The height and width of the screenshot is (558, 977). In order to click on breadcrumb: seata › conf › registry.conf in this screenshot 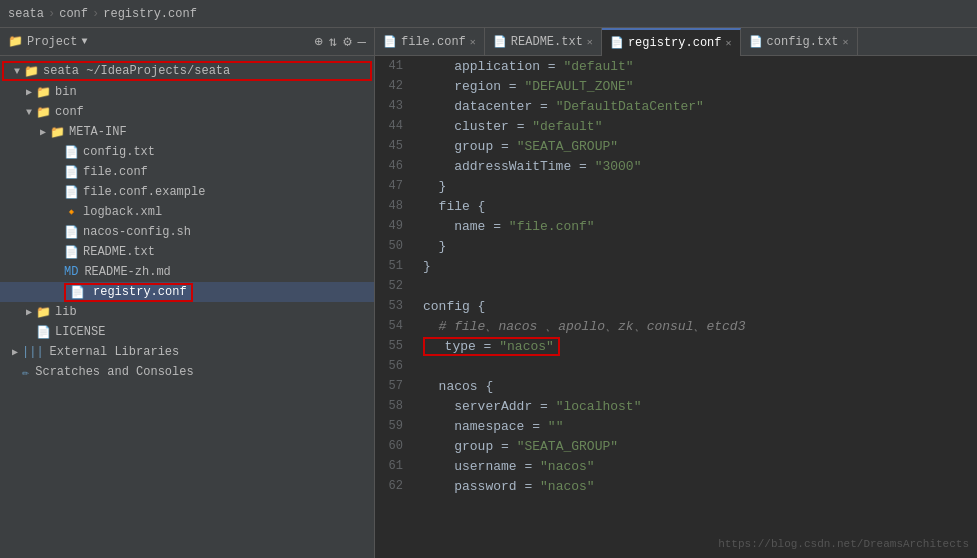, I will do `click(102, 14)`.